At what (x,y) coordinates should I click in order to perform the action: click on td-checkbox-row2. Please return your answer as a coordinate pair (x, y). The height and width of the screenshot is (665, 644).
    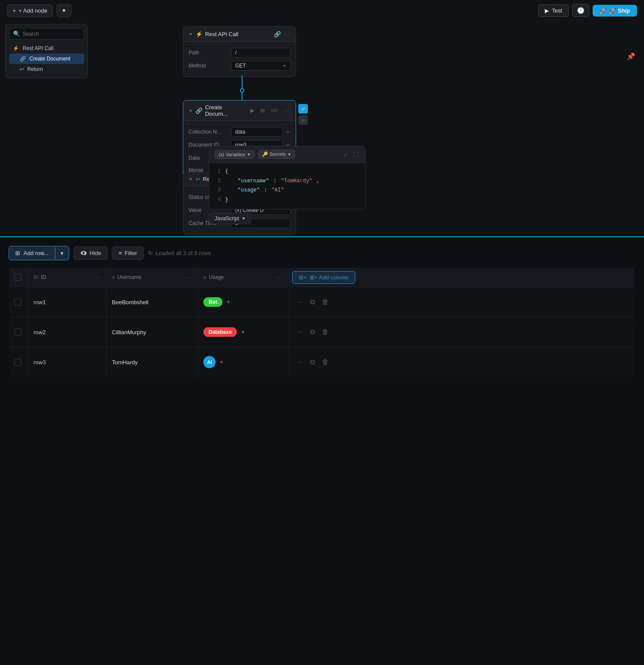
    Looking at the image, I should click on (19, 332).